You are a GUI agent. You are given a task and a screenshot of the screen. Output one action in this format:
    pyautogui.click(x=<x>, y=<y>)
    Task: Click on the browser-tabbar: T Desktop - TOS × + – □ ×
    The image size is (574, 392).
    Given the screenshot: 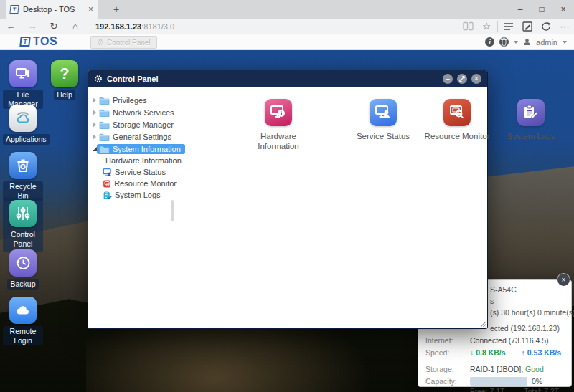 What is the action you would take?
    pyautogui.click(x=287, y=9)
    